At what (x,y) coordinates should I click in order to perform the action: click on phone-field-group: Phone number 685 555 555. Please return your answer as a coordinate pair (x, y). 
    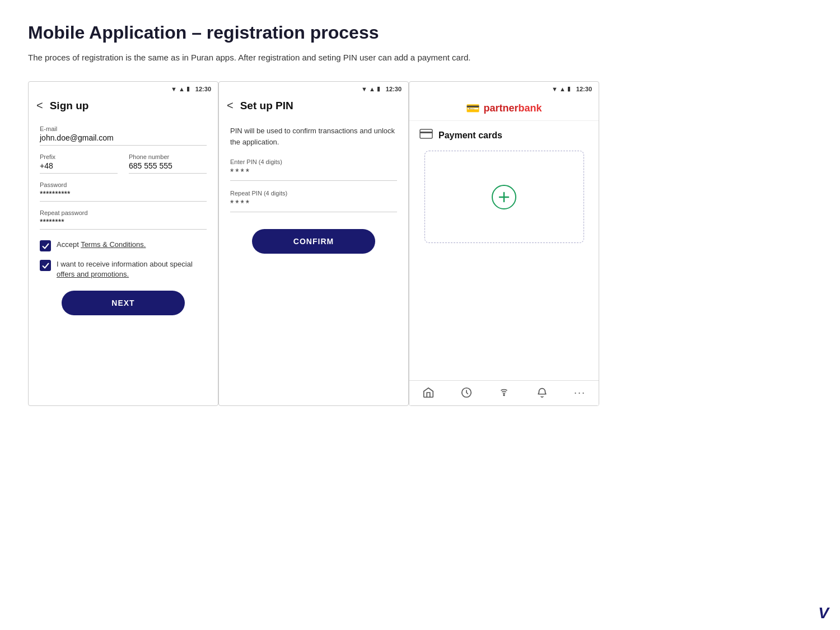
    Looking at the image, I should click on (168, 164).